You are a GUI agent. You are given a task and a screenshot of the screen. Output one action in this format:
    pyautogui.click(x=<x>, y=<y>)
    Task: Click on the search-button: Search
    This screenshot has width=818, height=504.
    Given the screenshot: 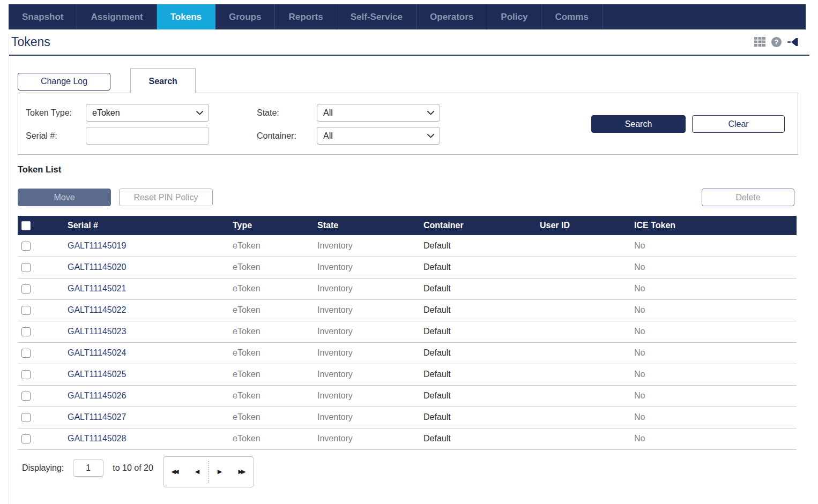 What is the action you would take?
    pyautogui.click(x=638, y=124)
    